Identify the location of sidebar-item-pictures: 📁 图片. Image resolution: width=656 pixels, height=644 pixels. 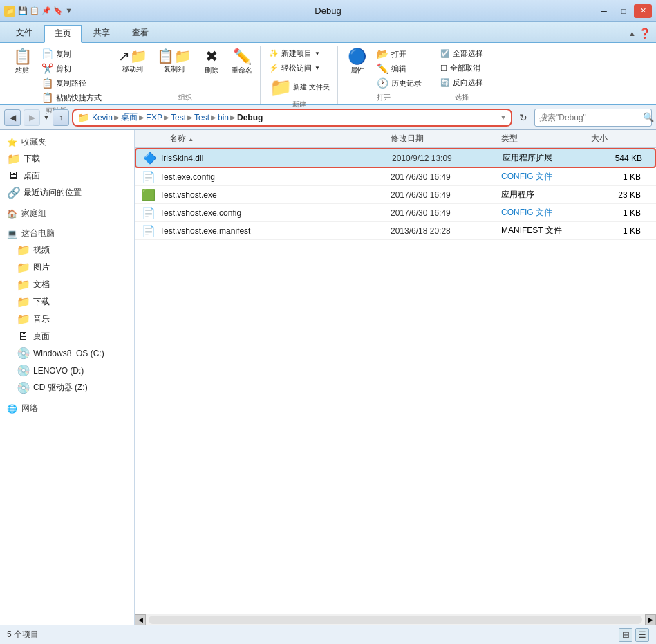
(67, 267).